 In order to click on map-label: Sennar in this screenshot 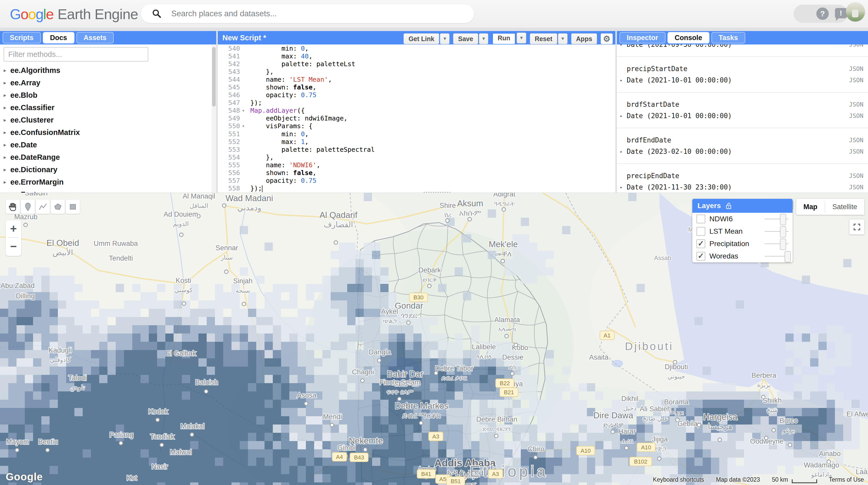, I will do `click(226, 248)`.